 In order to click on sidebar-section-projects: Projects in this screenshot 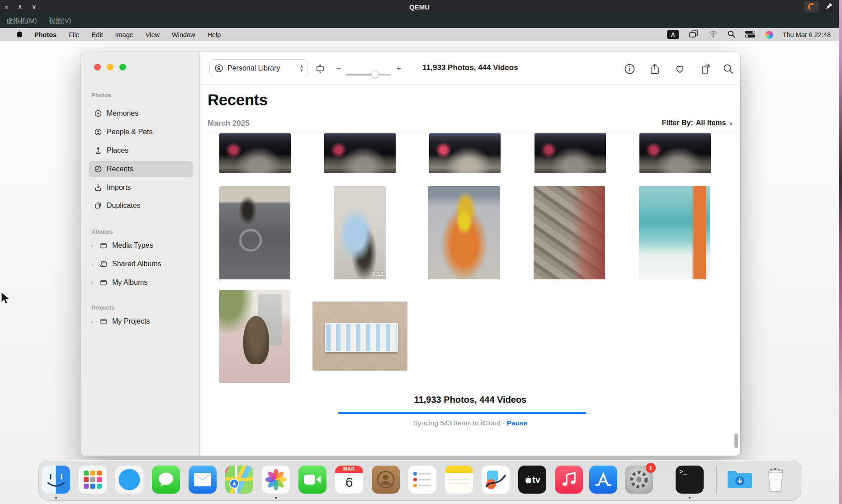, I will do `click(103, 307)`.